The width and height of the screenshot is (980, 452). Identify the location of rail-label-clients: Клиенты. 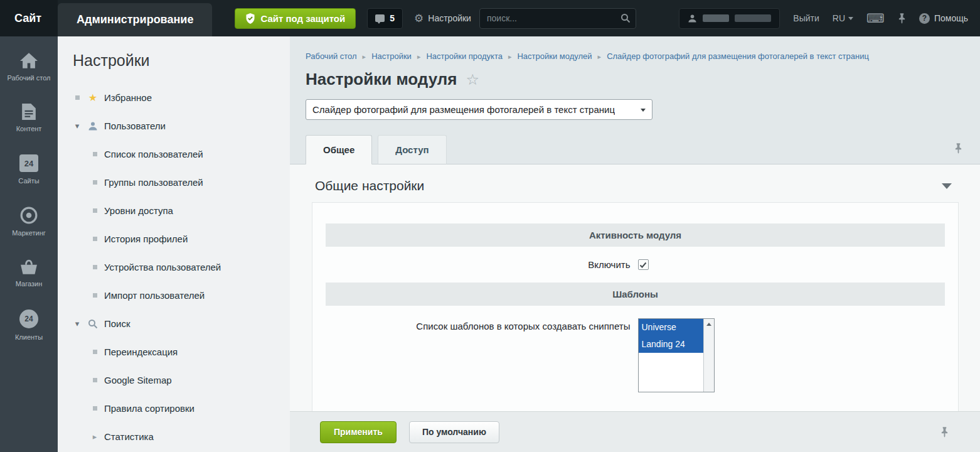
(29, 338).